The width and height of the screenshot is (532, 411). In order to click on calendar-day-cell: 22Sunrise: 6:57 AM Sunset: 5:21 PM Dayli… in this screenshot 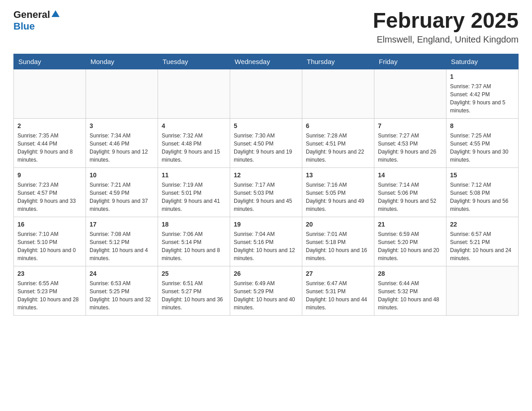, I will do `click(483, 241)`.